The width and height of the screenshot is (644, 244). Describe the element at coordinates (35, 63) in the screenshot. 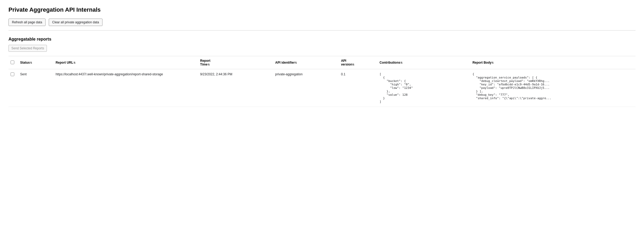

I see `col-header-status: Status⇅` at that location.